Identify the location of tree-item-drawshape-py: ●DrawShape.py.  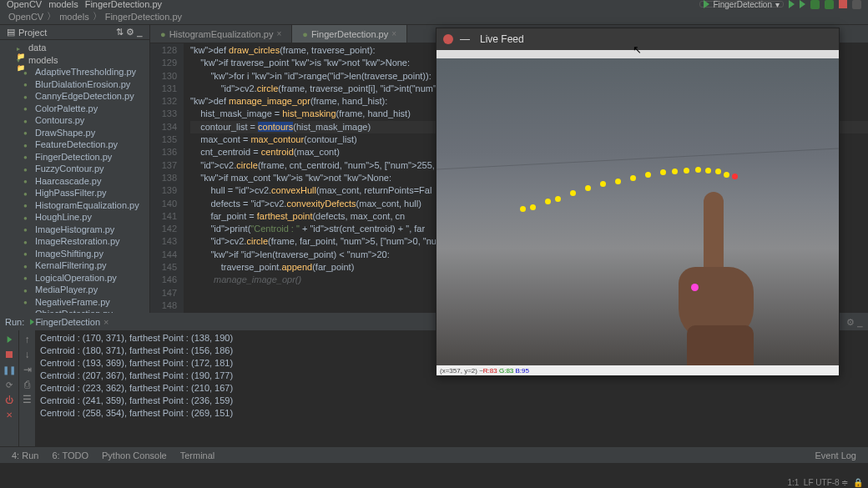
(75, 133).